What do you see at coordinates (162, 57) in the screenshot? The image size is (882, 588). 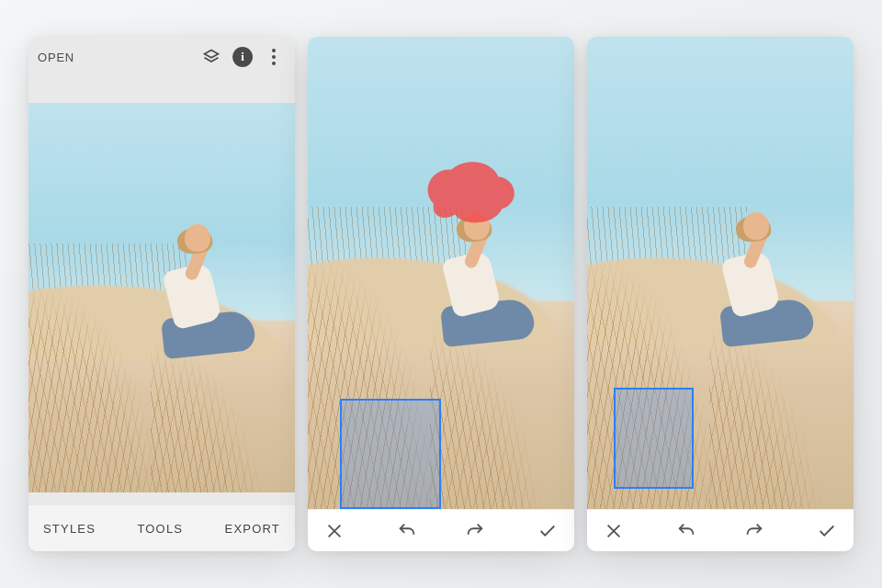 I see `topbar: OPEN i` at bounding box center [162, 57].